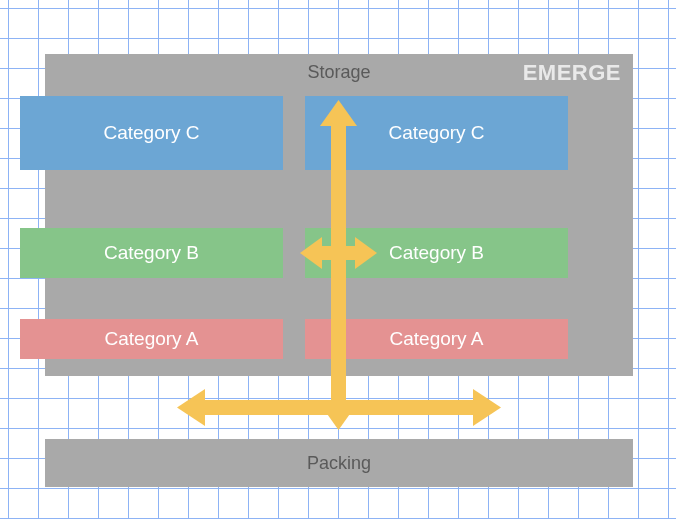 The image size is (676, 519). Describe the element at coordinates (339, 464) in the screenshot. I see `packing-label: Packing` at that location.